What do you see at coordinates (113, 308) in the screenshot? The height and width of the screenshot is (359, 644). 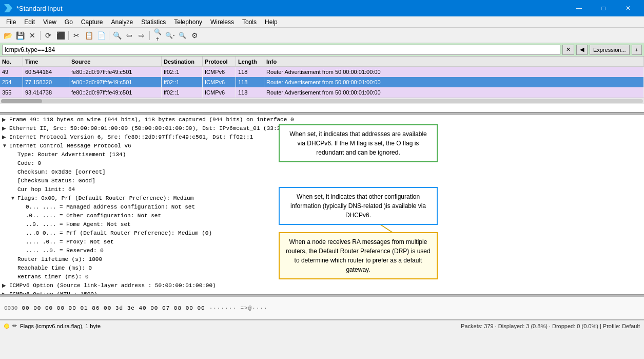 I see `hex-bytes: 00 00 00 00 00 01 86 00 3d 3e 40 00 07 0…` at bounding box center [113, 308].